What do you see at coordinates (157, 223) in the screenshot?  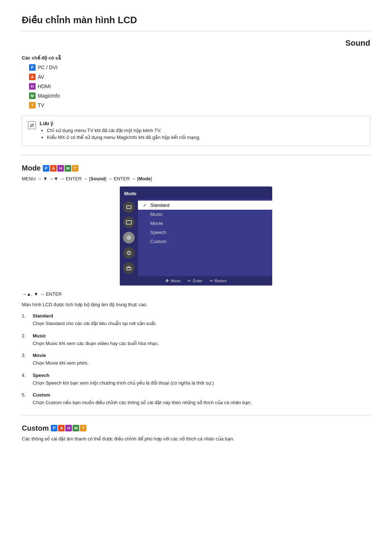 I see `menu-item-movie-label: Movie` at bounding box center [157, 223].